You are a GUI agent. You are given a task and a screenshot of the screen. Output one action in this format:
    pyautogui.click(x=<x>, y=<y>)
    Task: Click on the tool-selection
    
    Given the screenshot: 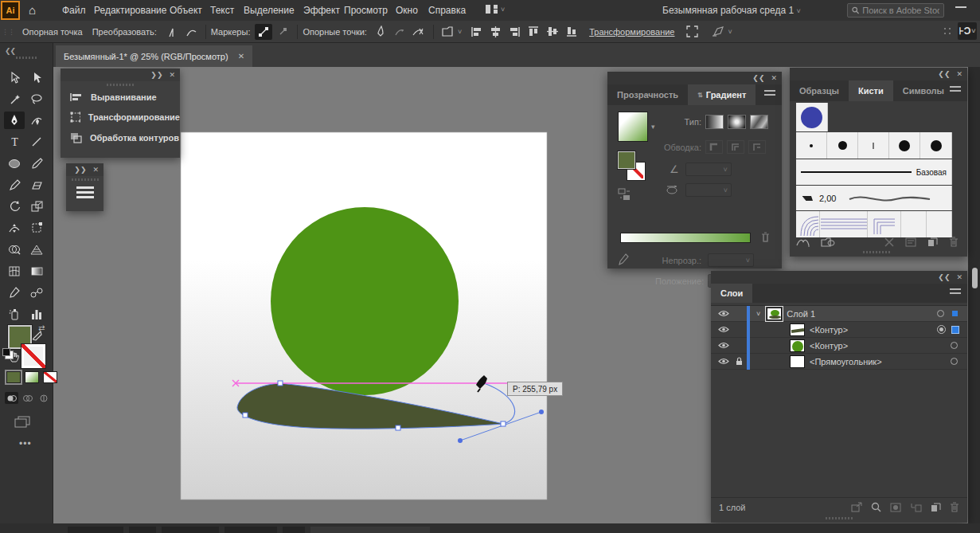 What is the action you would take?
    pyautogui.click(x=14, y=77)
    